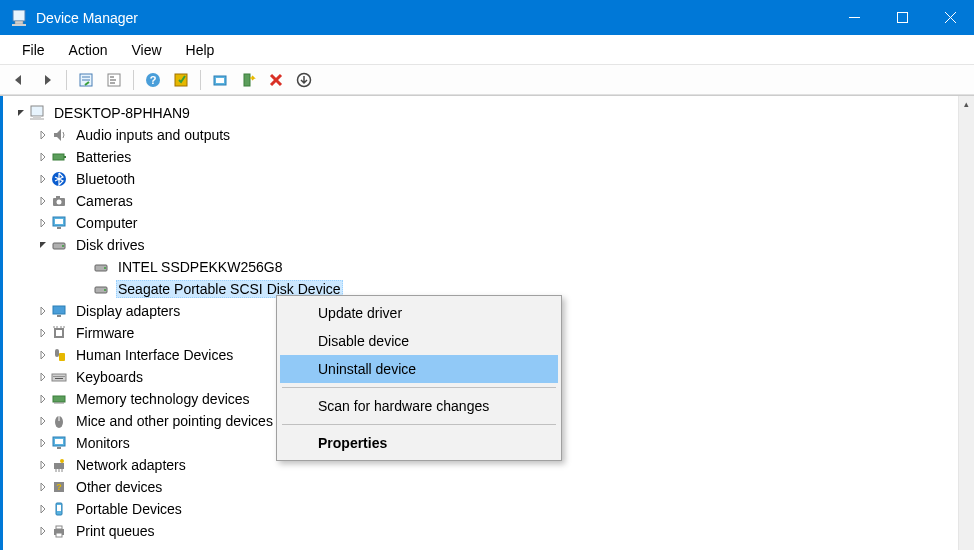  Describe the element at coordinates (966, 323) in the screenshot. I see `vertical-scrollbar: ▴` at that location.